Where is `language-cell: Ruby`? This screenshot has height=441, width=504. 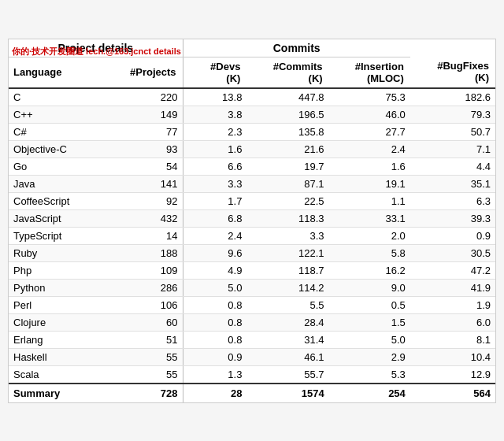 language-cell: Ruby is located at coordinates (57, 253).